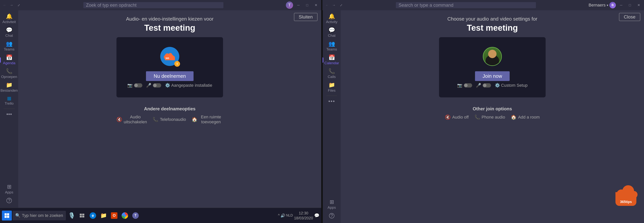 The width and height of the screenshot is (644, 223). Describe the element at coordinates (136, 216) in the screenshot. I see `taskbar-teams-icon: T` at that location.